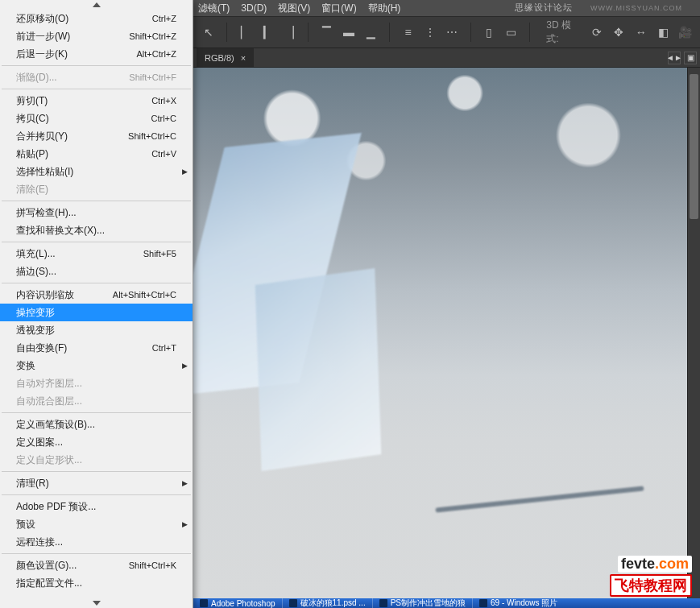 The width and height of the screenshot is (700, 608). What do you see at coordinates (290, 32) in the screenshot?
I see `align-right-icon: ▕` at bounding box center [290, 32].